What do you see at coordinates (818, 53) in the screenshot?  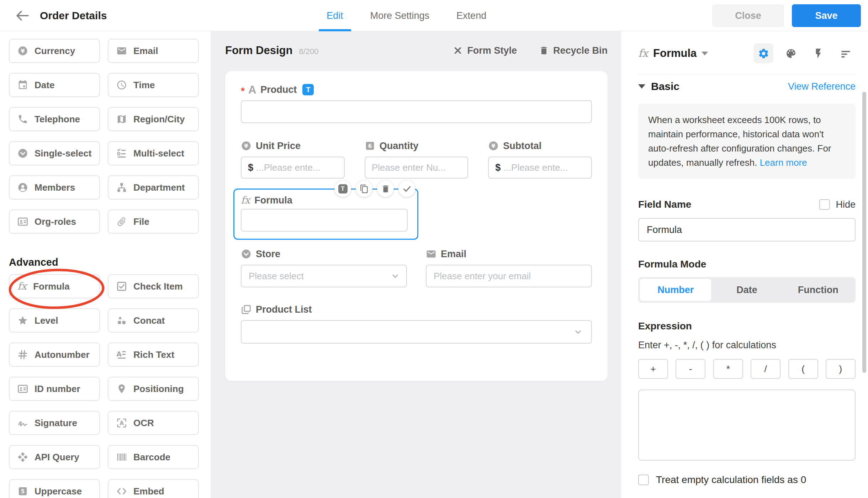 I see `events-tab-button` at bounding box center [818, 53].